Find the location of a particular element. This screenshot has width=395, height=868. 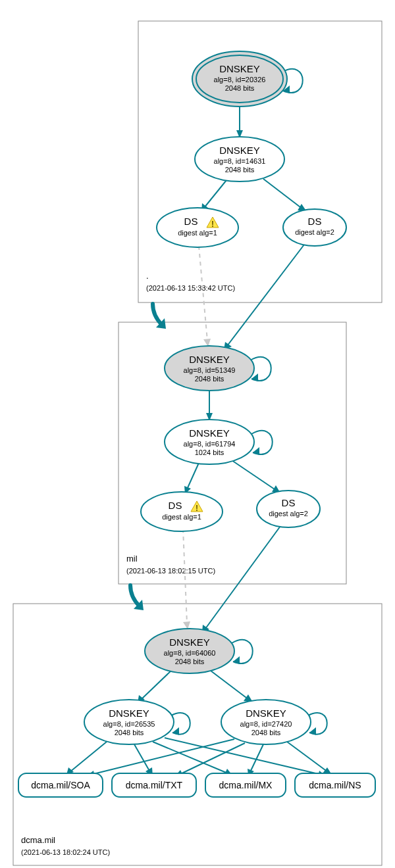

zone-root-ts: (2021-06-13 15:33:42 UTC) is located at coordinates (191, 288).